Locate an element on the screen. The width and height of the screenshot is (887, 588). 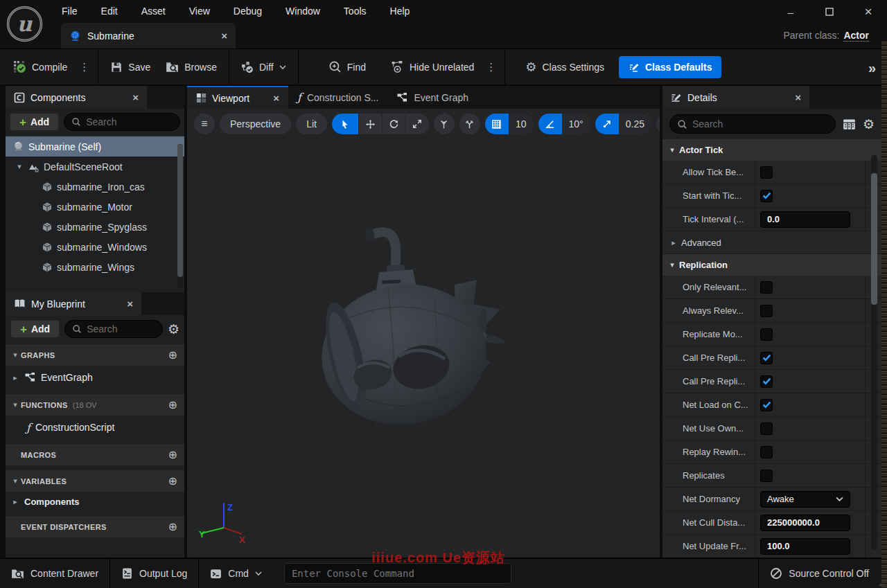
diff-button: Diff is located at coordinates (263, 66).